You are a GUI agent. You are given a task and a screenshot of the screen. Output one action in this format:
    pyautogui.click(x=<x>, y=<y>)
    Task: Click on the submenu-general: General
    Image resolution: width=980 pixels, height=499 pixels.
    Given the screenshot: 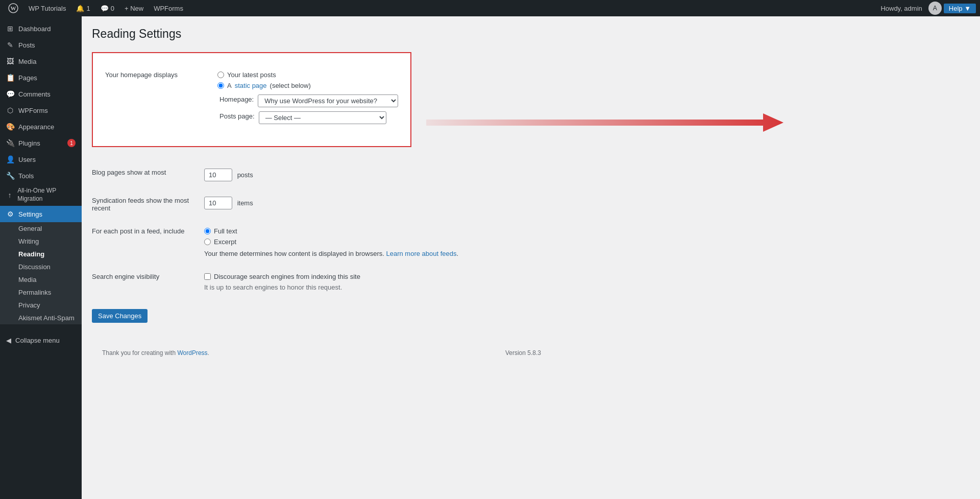 What is the action you would take?
    pyautogui.click(x=41, y=229)
    